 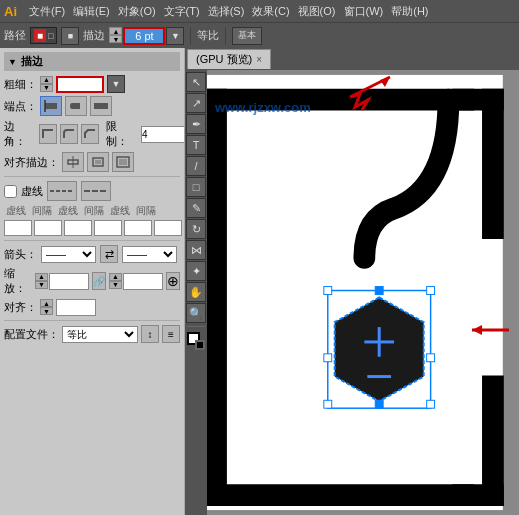 I want to click on menu-select: 选择(S), so click(x=226, y=12).